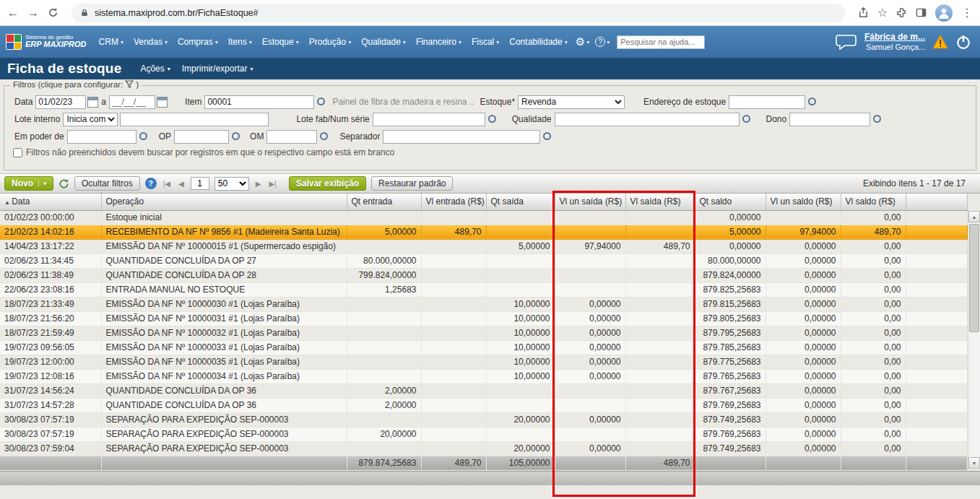 The image size is (980, 499). Describe the element at coordinates (974, 217) in the screenshot. I see `scroll-up-icon: ▲` at that location.